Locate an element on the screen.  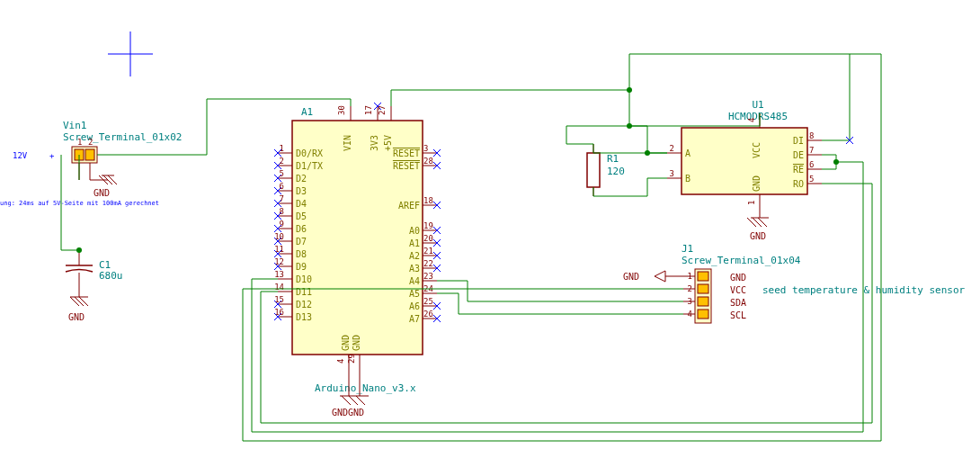
u1-de: DE is located at coordinates (798, 155).